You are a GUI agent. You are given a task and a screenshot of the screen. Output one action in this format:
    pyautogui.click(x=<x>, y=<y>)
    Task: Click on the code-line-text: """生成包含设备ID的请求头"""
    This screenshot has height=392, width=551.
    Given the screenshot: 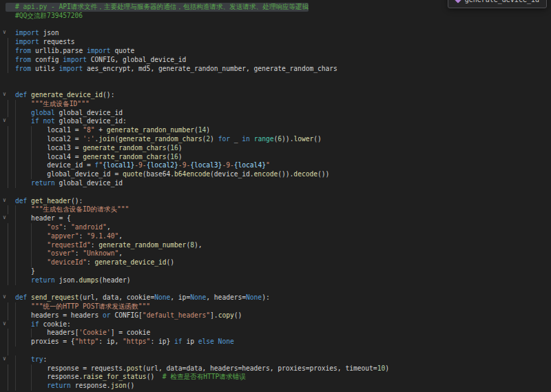 What is the action you would take?
    pyautogui.click(x=72, y=209)
    